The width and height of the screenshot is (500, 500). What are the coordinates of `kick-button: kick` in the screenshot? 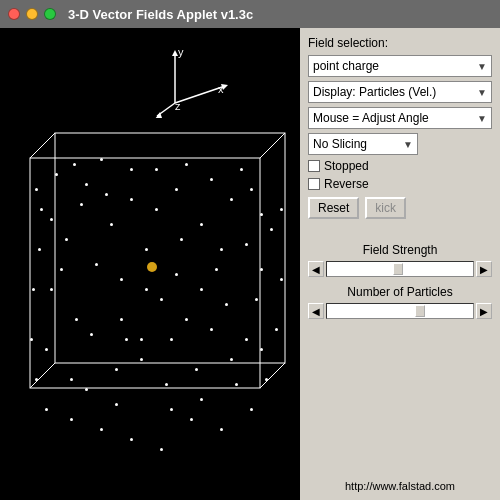 It's located at (386, 208).